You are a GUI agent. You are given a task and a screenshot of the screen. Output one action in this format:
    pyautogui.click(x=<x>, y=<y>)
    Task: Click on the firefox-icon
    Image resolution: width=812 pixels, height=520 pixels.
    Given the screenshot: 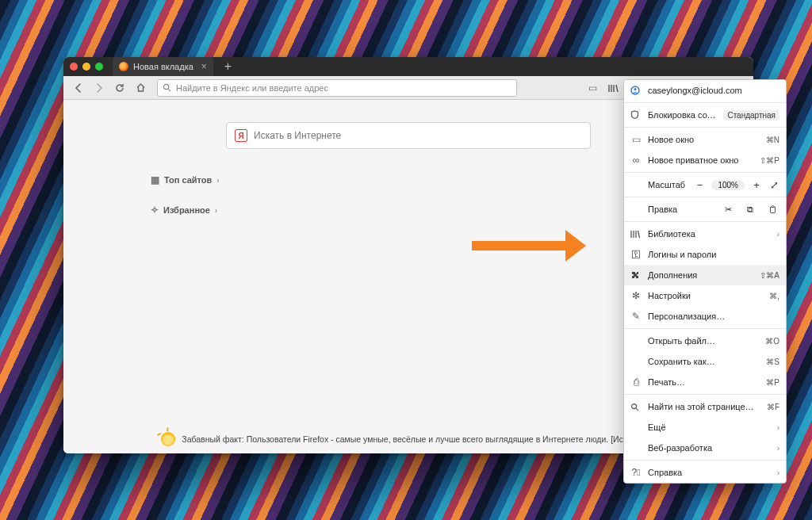 What is the action you would take?
    pyautogui.click(x=124, y=67)
    